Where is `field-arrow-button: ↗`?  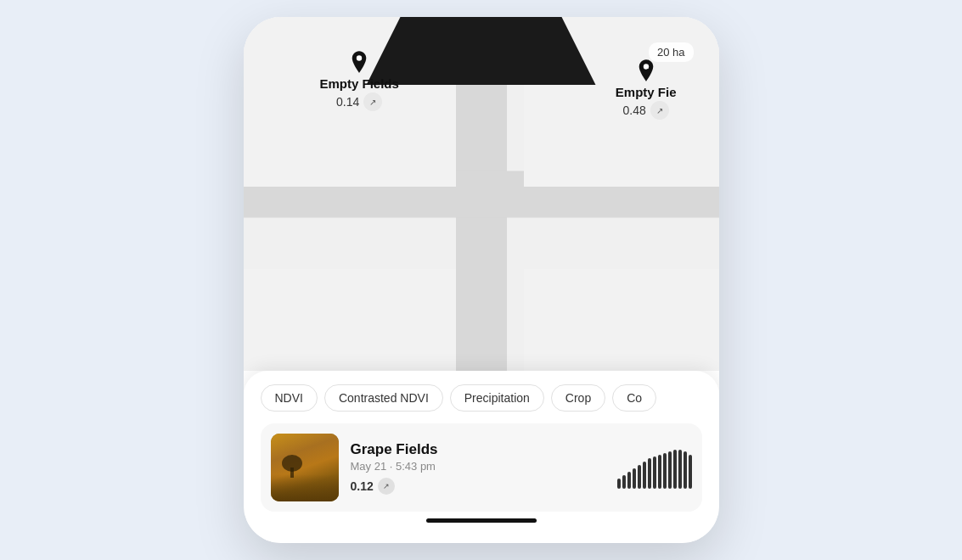
field-arrow-button: ↗ is located at coordinates (386, 486).